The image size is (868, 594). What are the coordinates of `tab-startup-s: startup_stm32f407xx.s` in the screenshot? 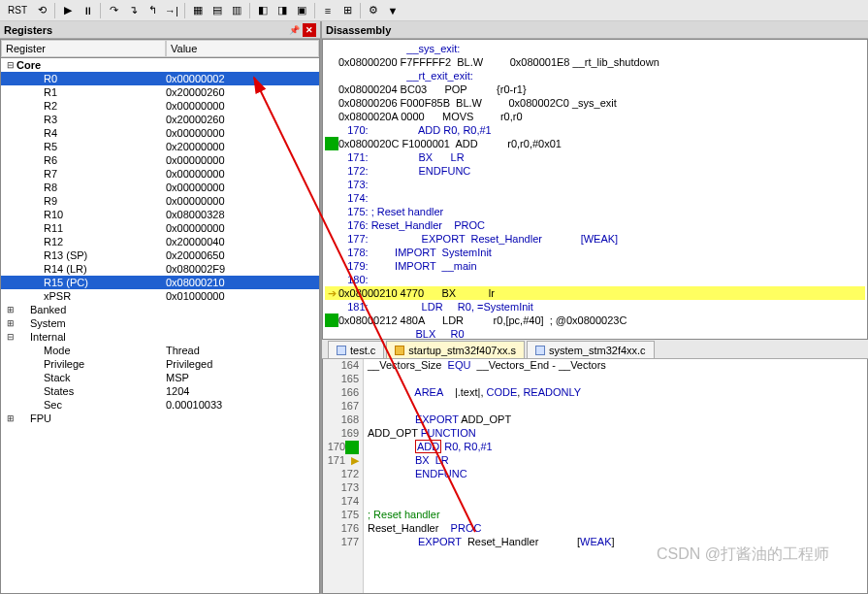 It's located at (456, 349).